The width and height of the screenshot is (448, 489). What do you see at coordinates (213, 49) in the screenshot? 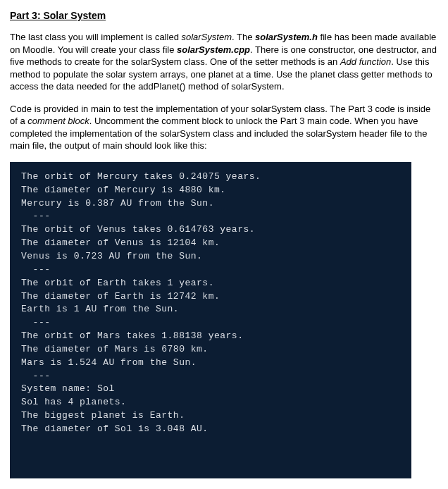
I see `bold-italic-term: solarSystem.cpp` at bounding box center [213, 49].